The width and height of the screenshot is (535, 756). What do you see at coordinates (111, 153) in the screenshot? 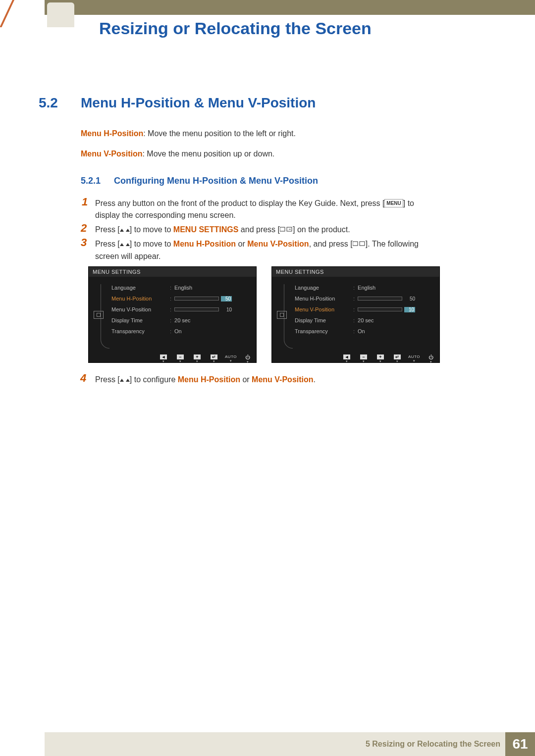
I see `desc-v-label: Menu V-Position` at bounding box center [111, 153].